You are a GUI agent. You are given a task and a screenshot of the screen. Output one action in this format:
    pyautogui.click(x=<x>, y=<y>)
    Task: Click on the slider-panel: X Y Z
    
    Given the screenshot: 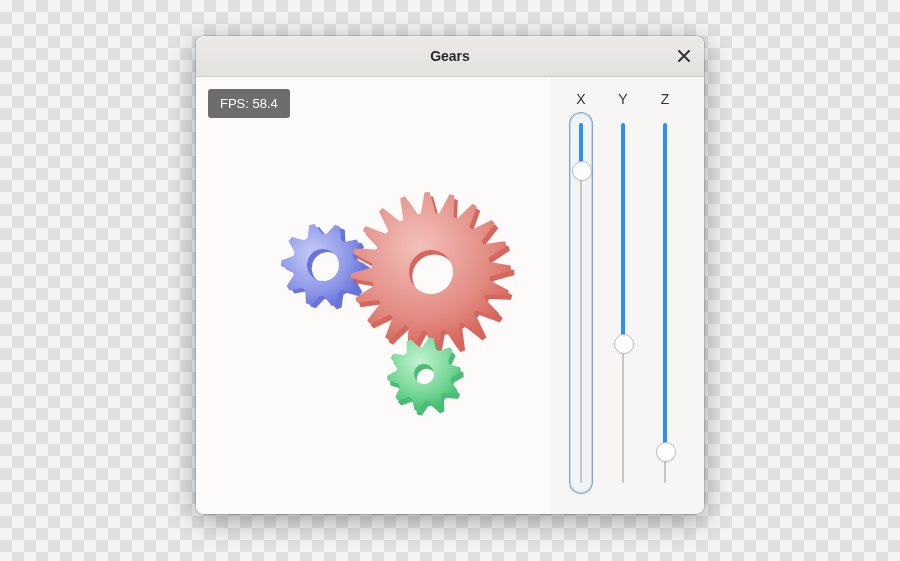 What is the action you would take?
    pyautogui.click(x=627, y=296)
    